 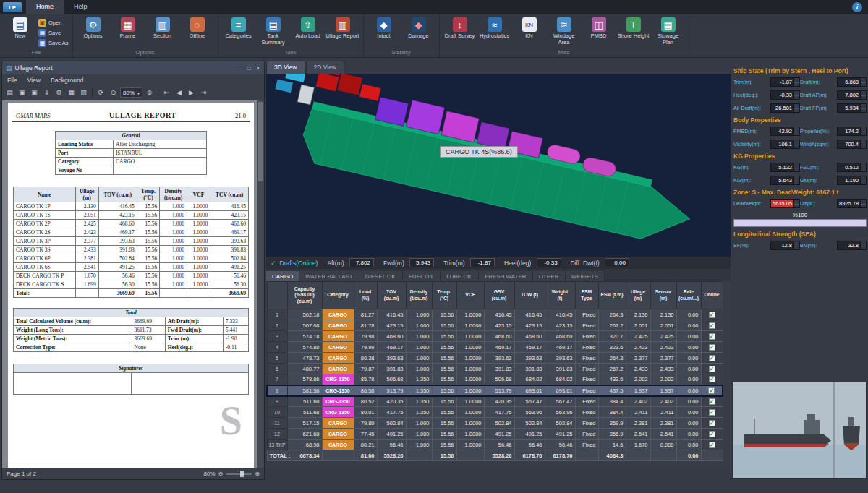 I want to click on ribbon-button-options: ⚙Options, so click(x=93, y=28).